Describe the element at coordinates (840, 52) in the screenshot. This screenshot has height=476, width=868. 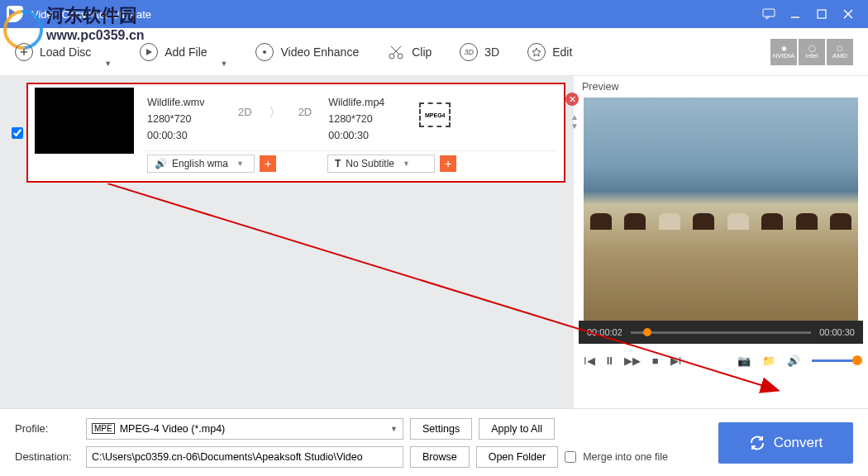
I see `amd-badge: ▢AMD` at that location.